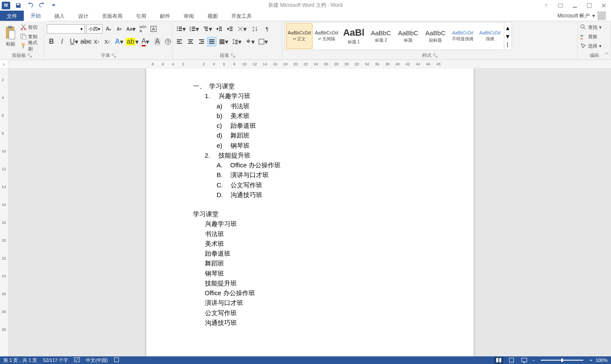 The image size is (611, 364). What do you see at coordinates (354, 36) in the screenshot?
I see `style-heading1: AaBl标题 1` at bounding box center [354, 36].